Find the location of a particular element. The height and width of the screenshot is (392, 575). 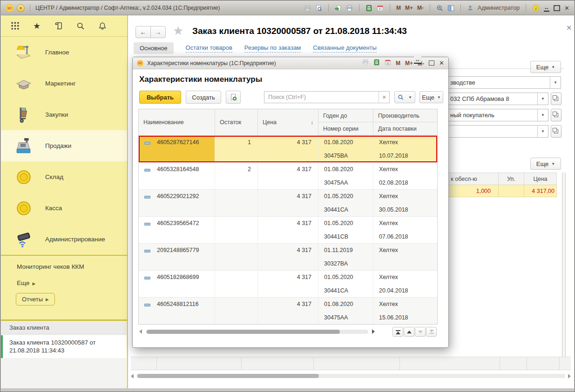

col-stock-header: Остаток is located at coordinates (237, 122).